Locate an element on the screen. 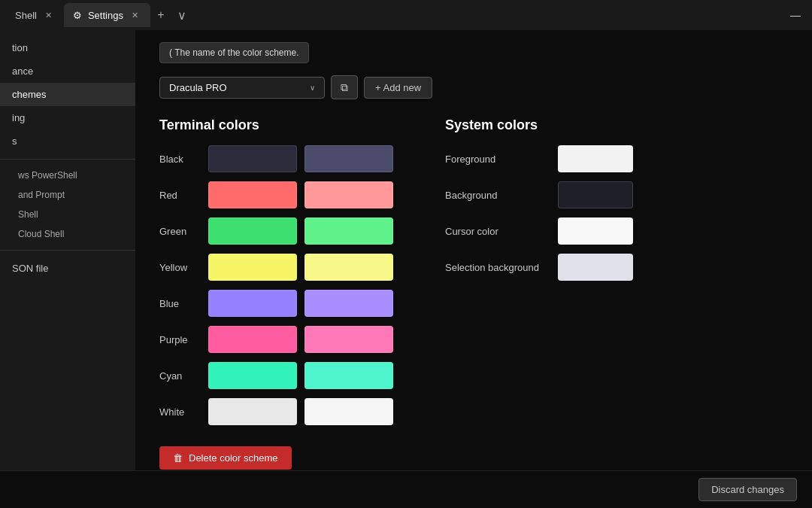 Image resolution: width=812 pixels, height=508 pixels. tooltip-bubble: ( The name of the color scheme. is located at coordinates (235, 53).